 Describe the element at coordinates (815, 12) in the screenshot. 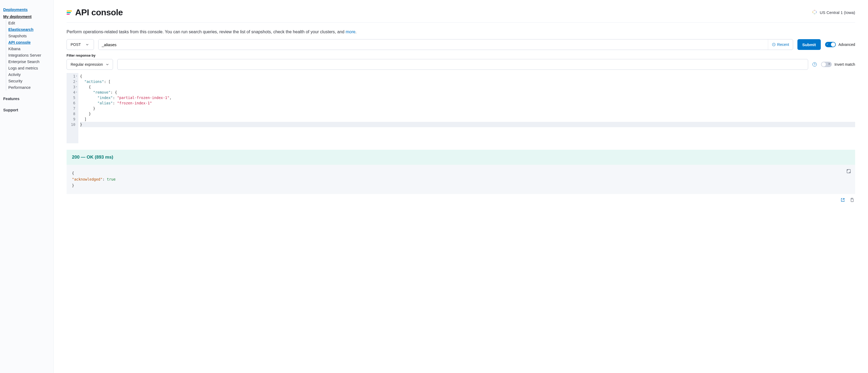

I see `gcp-icon` at that location.